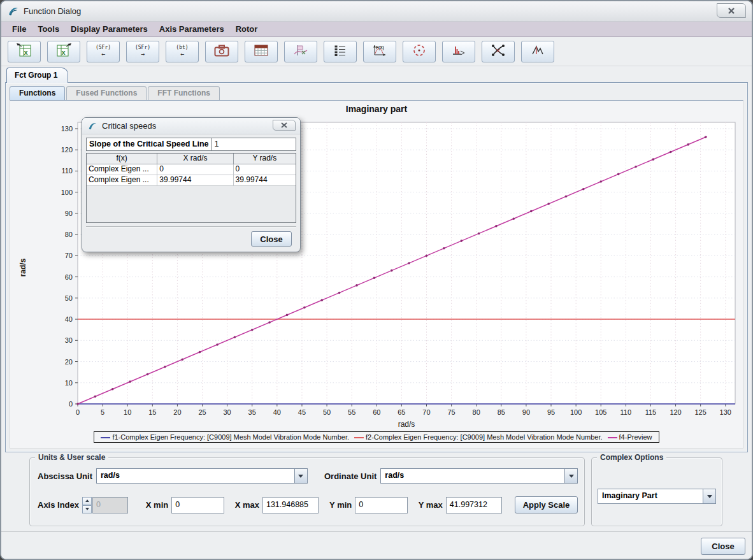  Describe the element at coordinates (48, 29) in the screenshot. I see `menu-tools: Tools` at that location.